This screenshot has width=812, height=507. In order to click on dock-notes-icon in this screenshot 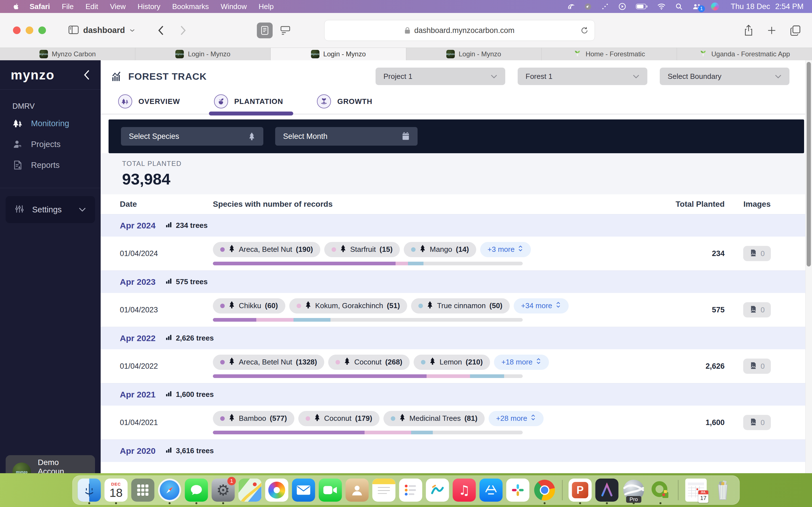, I will do `click(384, 490)`.